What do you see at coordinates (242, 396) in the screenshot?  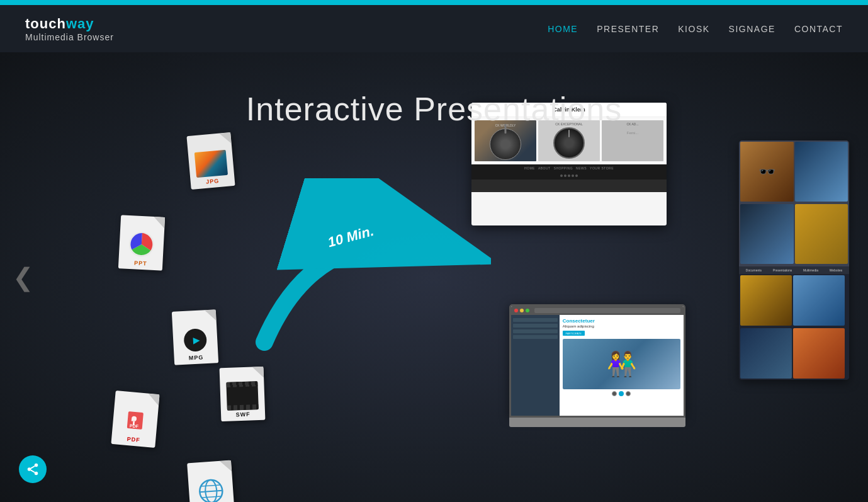 I see `swf-film-icon` at bounding box center [242, 396].